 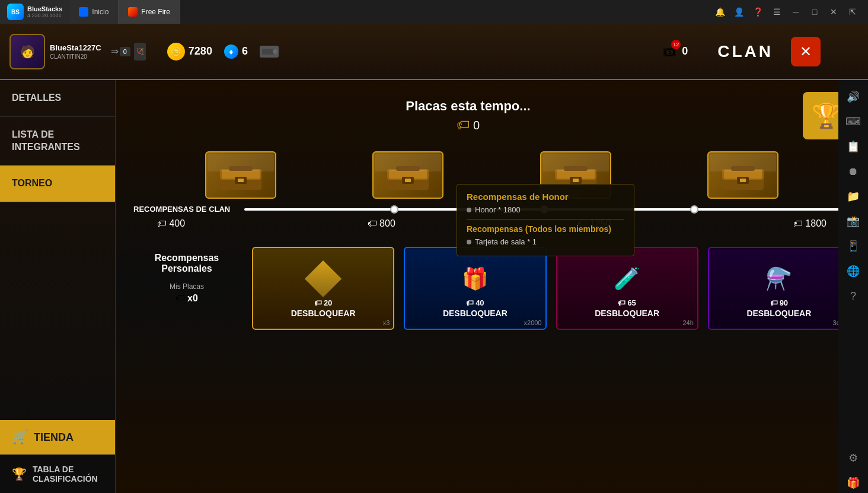 I want to click on milestone-val-2: 🏷 800, so click(x=382, y=224).